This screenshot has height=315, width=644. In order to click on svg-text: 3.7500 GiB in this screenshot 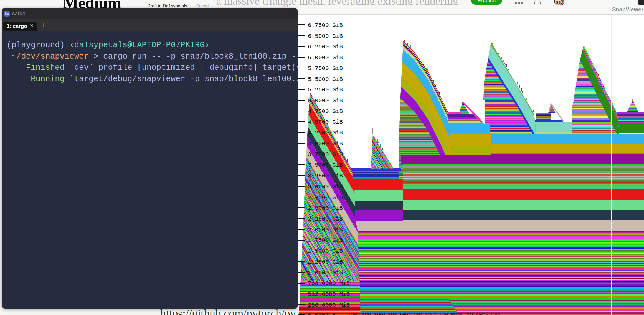, I will do `click(325, 154)`.